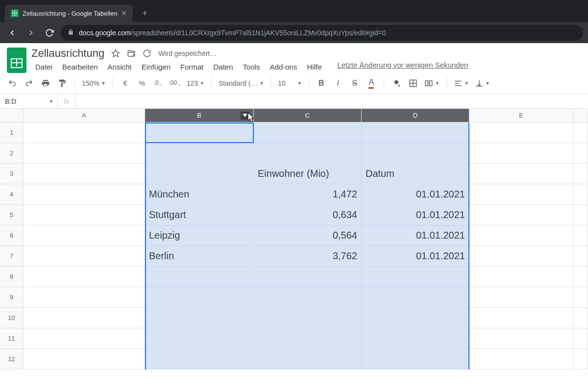  What do you see at coordinates (308, 297) in the screenshot?
I see `cell-c9` at bounding box center [308, 297].